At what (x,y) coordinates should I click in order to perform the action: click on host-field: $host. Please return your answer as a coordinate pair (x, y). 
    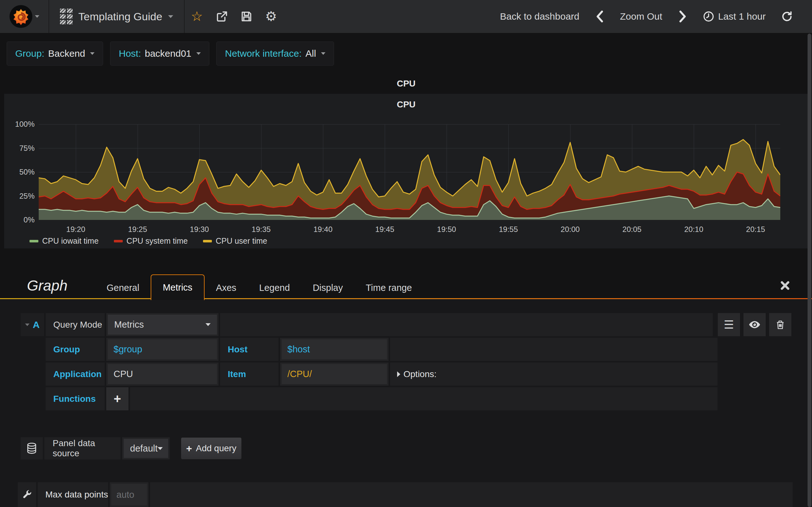
    Looking at the image, I should click on (334, 349).